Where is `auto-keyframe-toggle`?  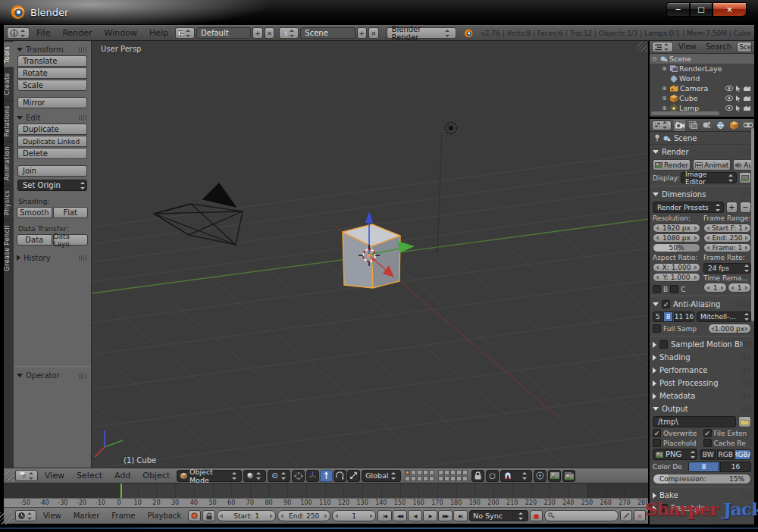
auto-keyframe-toggle is located at coordinates (194, 515).